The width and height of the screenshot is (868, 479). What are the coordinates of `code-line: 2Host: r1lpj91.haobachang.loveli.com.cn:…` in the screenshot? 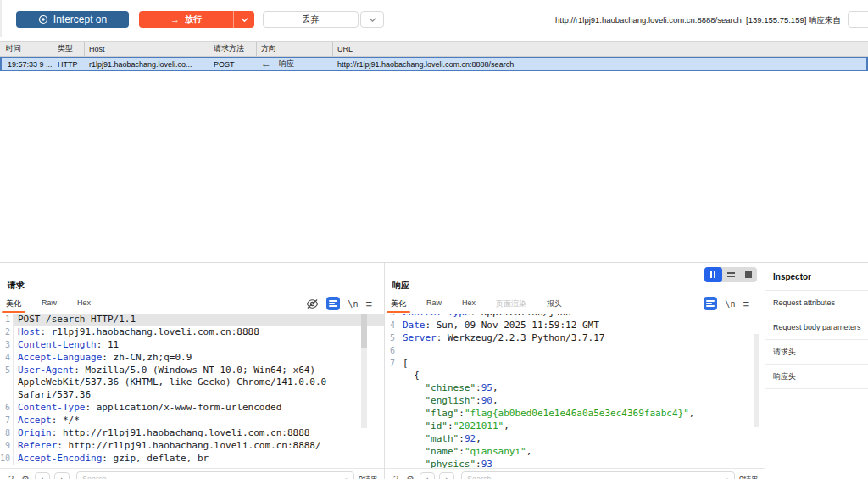 It's located at (192, 332).